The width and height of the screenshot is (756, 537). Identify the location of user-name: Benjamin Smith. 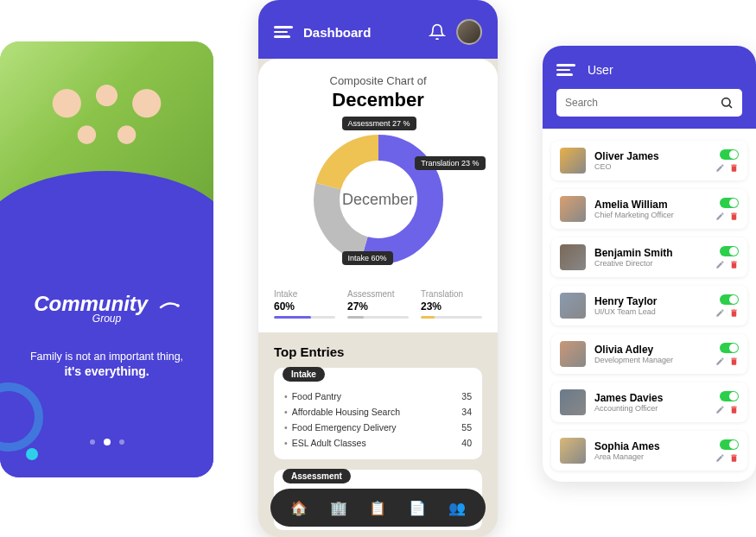
(651, 253).